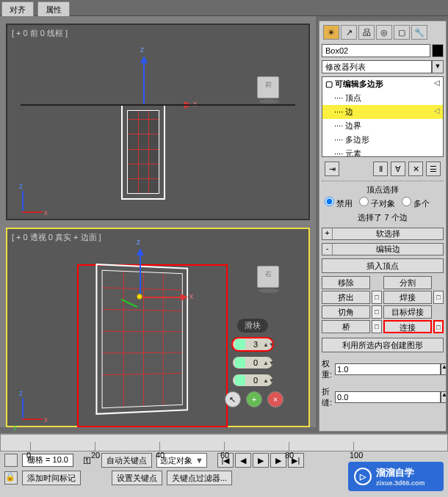 The image size is (448, 497). I want to click on prev-frame-icon: ◀, so click(243, 460).